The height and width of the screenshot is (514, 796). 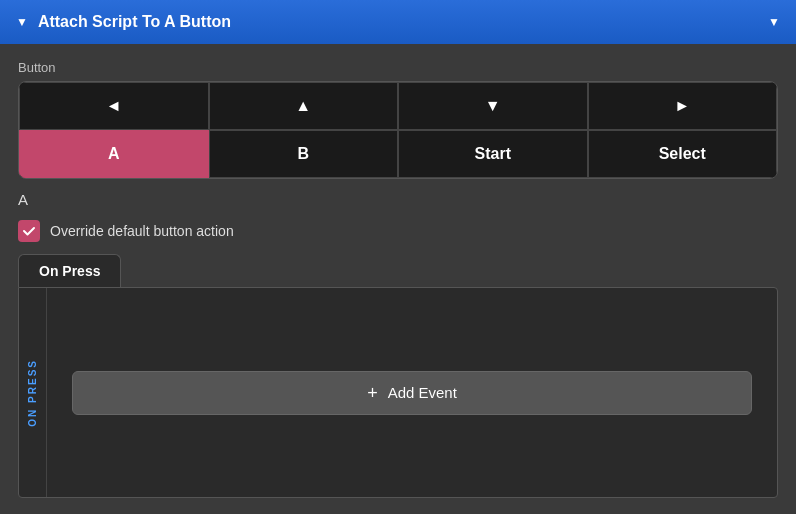 I want to click on panel-header: ▼ Attach Script To A Button ▼, so click(x=398, y=22).